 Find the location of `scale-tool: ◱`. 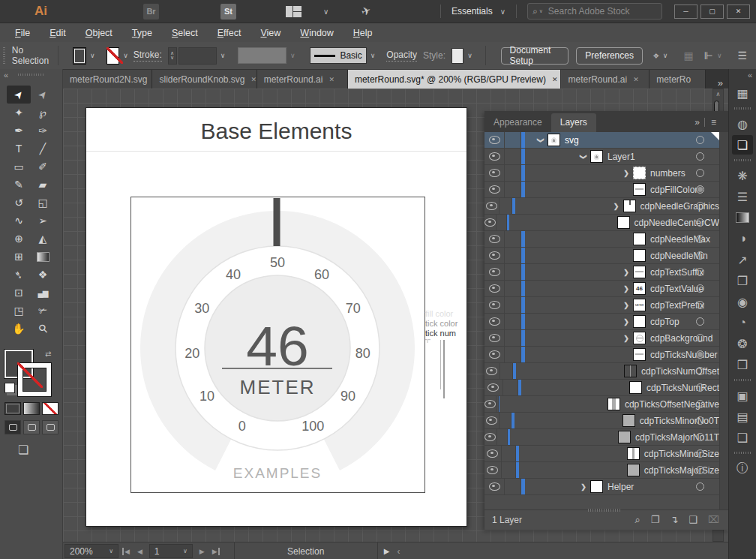

scale-tool: ◱ is located at coordinates (43, 203).